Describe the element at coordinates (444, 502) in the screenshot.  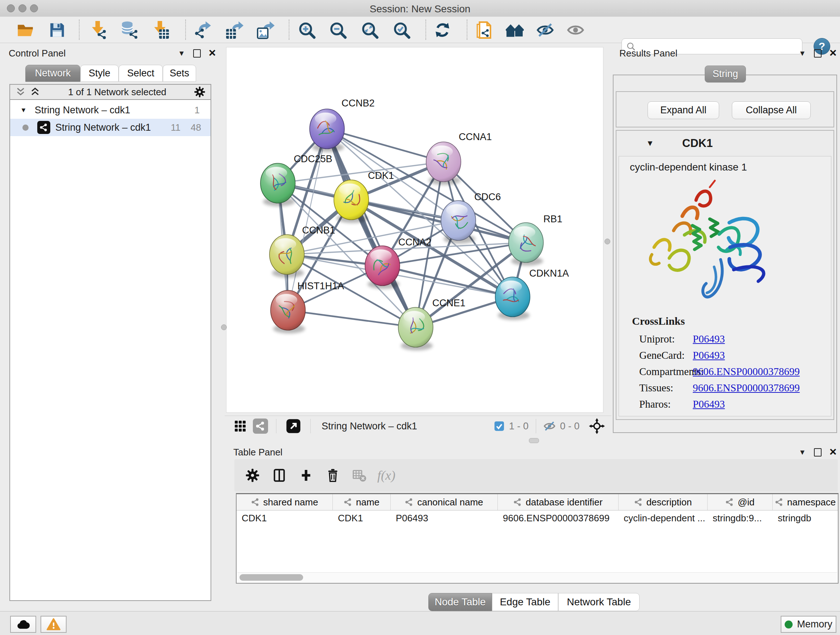
I see `column-header: canonical name` at that location.